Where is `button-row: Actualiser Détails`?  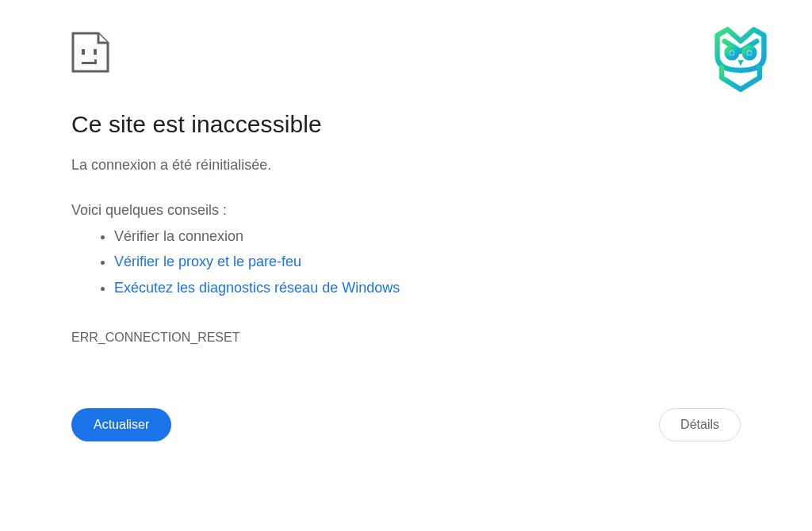
button-row: Actualiser Détails is located at coordinates (406, 425).